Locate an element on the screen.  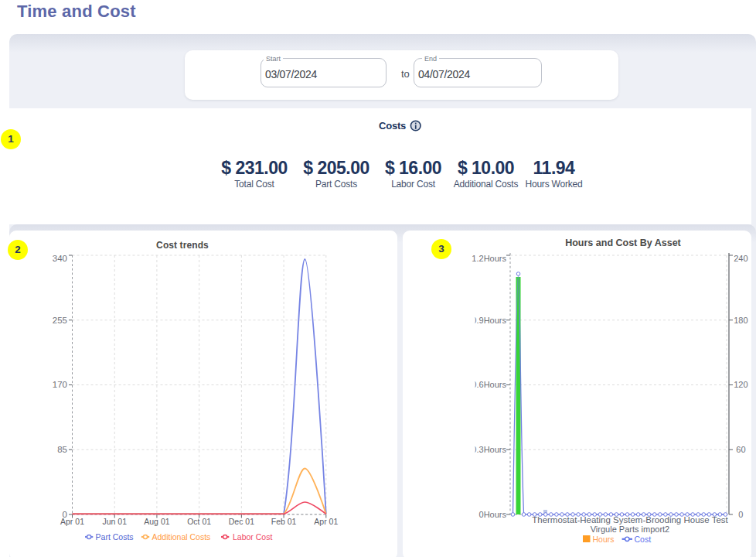
svg-text: Cost is located at coordinates (643, 539).